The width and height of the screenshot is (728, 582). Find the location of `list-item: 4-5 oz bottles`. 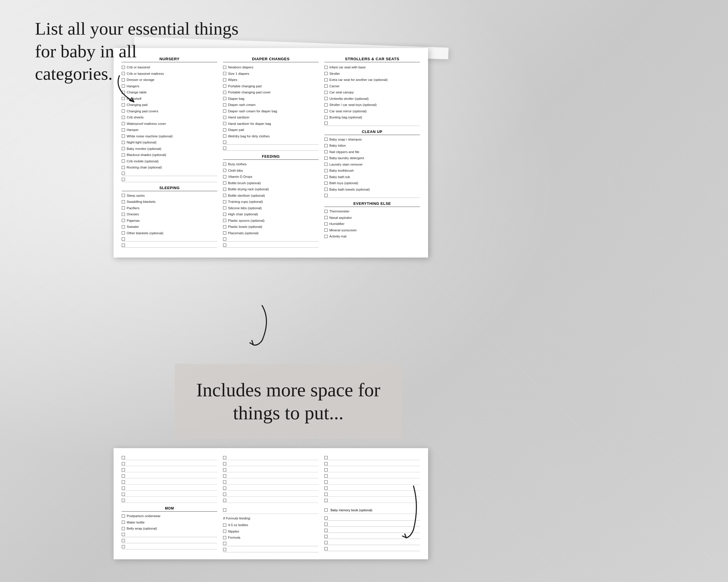

list-item: 4-5 oz bottles is located at coordinates (271, 525).